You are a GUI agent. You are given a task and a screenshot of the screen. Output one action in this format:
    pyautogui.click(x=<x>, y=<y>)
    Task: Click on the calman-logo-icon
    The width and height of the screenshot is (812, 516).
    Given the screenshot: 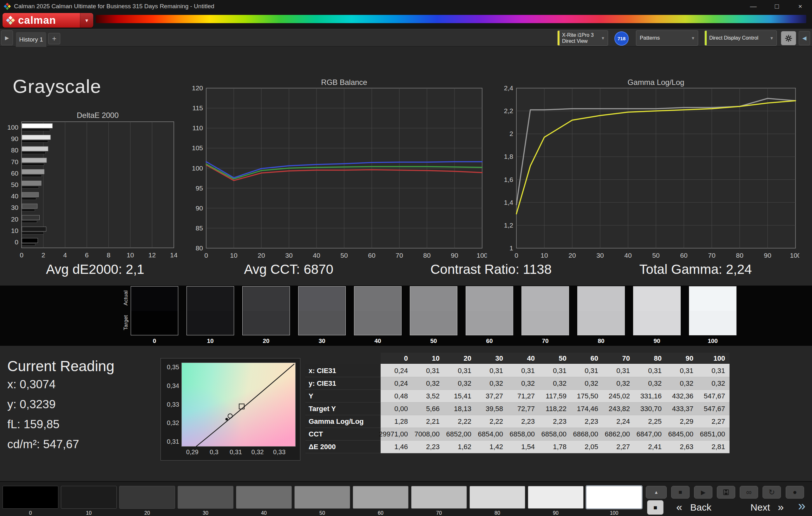 What is the action you would take?
    pyautogui.click(x=10, y=20)
    